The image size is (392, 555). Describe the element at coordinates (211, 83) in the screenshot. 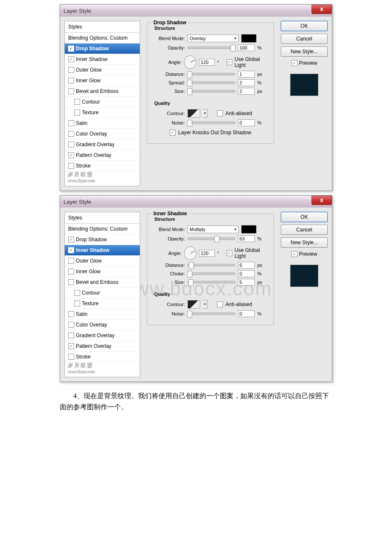

I see `spread-slider` at that location.